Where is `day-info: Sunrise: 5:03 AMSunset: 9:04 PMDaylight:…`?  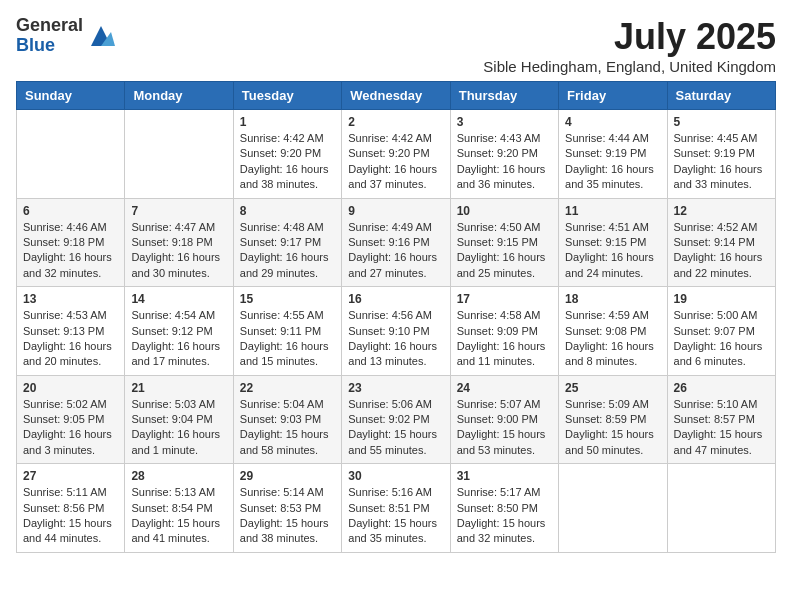
day-info: Sunrise: 5:03 AMSunset: 9:04 PMDaylight:… is located at coordinates (178, 428).